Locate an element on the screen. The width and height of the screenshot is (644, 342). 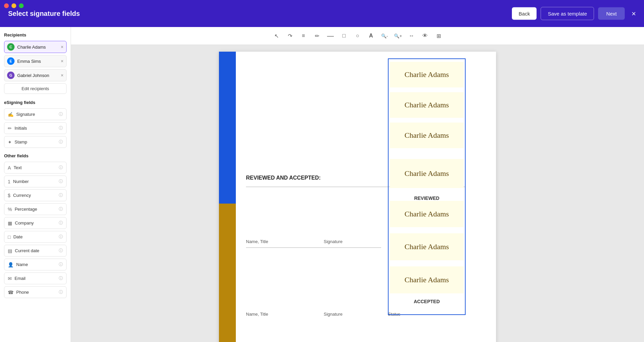
traffic-lights is located at coordinates (14, 6).